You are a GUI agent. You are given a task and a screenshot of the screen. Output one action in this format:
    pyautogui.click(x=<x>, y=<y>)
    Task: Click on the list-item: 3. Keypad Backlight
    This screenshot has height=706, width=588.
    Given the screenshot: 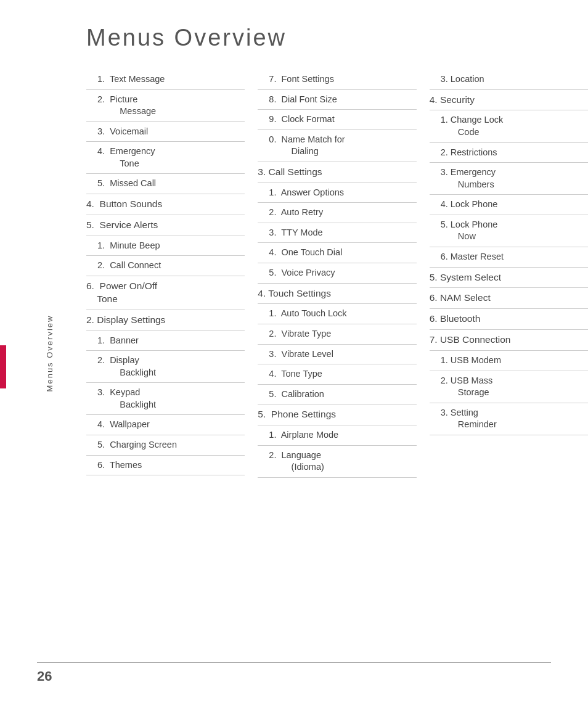 What is the action you would take?
    pyautogui.click(x=165, y=399)
    